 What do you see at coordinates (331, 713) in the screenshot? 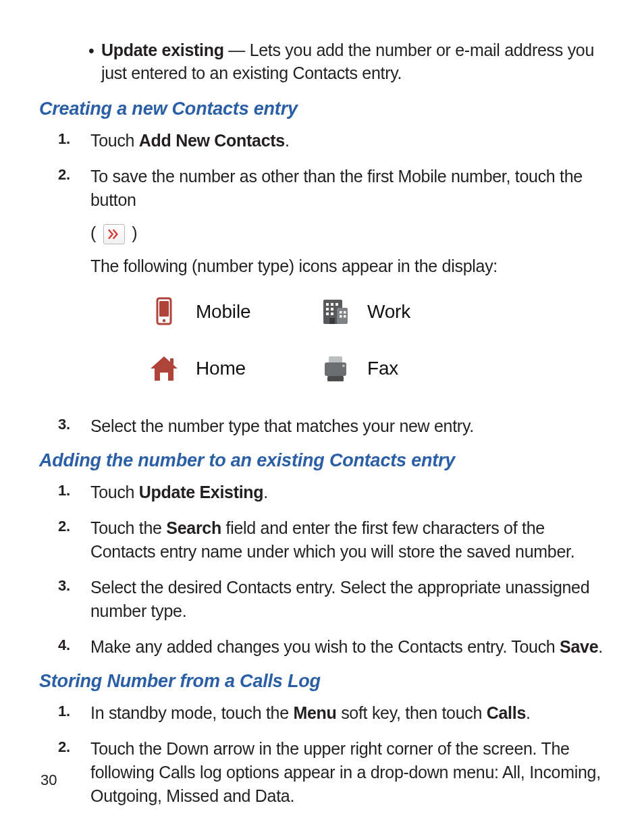
I see `list-item: 1. In standby mode, touch the Menu soft …` at bounding box center [331, 713].